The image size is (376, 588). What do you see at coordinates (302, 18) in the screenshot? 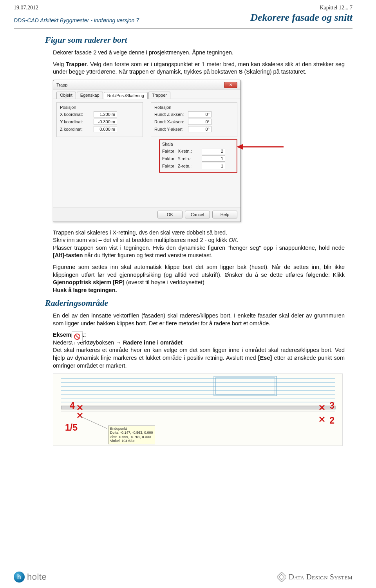
I see `section-title: Dekorere fasade og snitt` at bounding box center [302, 18].